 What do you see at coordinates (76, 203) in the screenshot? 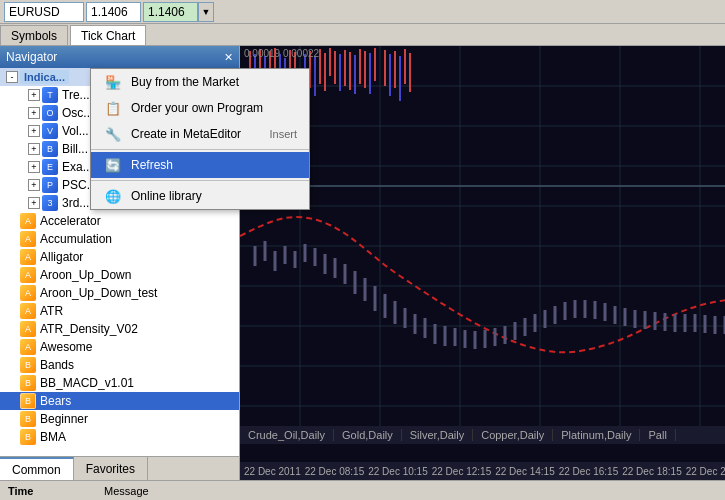
I see `subsection-3rd-label: 3rd...` at bounding box center [76, 203].